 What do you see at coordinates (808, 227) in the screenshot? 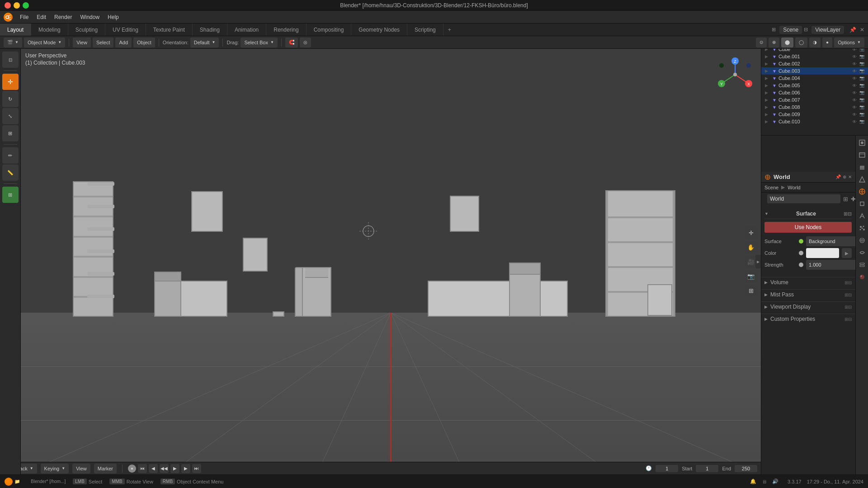
I see `use-nodes-button: Use Nodes` at bounding box center [808, 227].